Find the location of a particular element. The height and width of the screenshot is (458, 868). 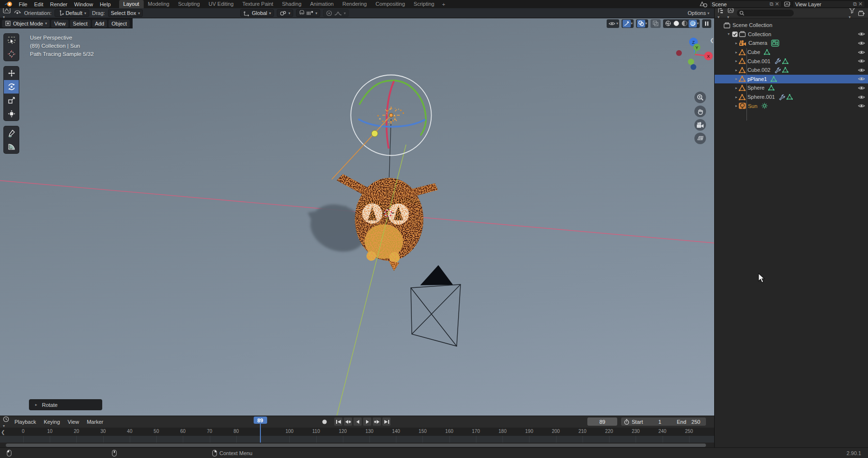

tool-cursor-button is located at coordinates (12, 54).